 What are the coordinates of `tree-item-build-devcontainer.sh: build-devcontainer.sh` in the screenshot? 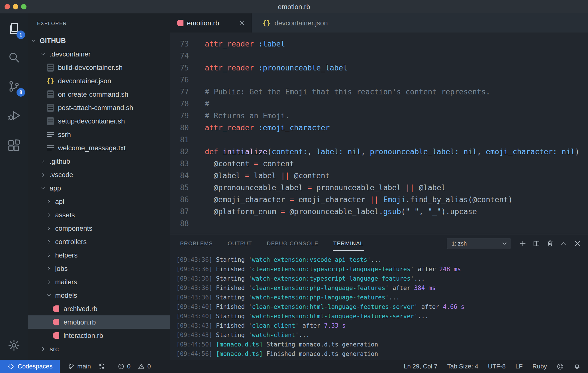 It's located at (99, 67).